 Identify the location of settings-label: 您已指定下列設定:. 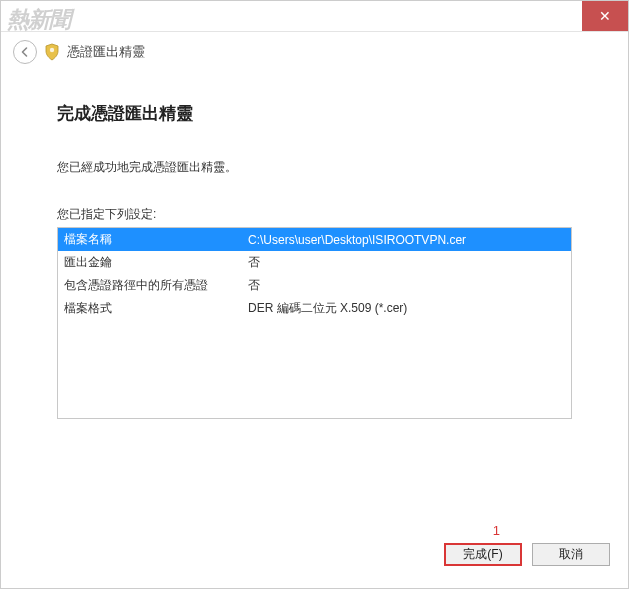
(314, 214).